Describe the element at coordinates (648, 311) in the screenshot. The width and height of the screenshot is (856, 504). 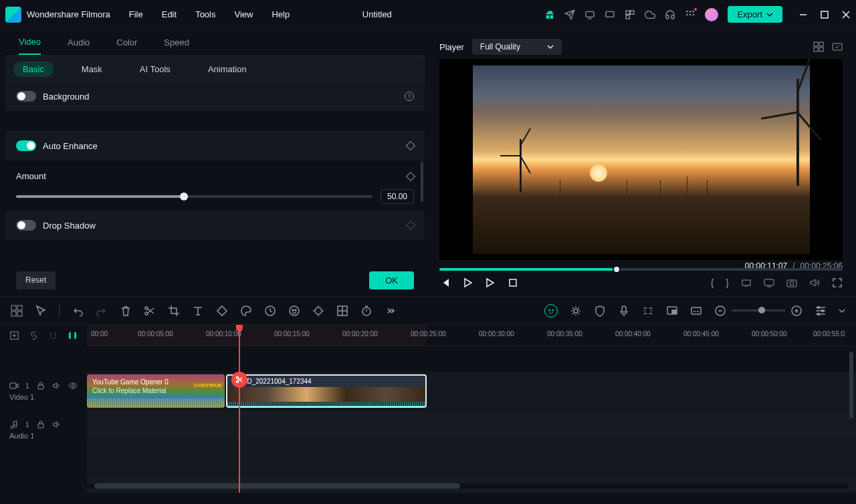
I see `audio-mix-icon` at that location.